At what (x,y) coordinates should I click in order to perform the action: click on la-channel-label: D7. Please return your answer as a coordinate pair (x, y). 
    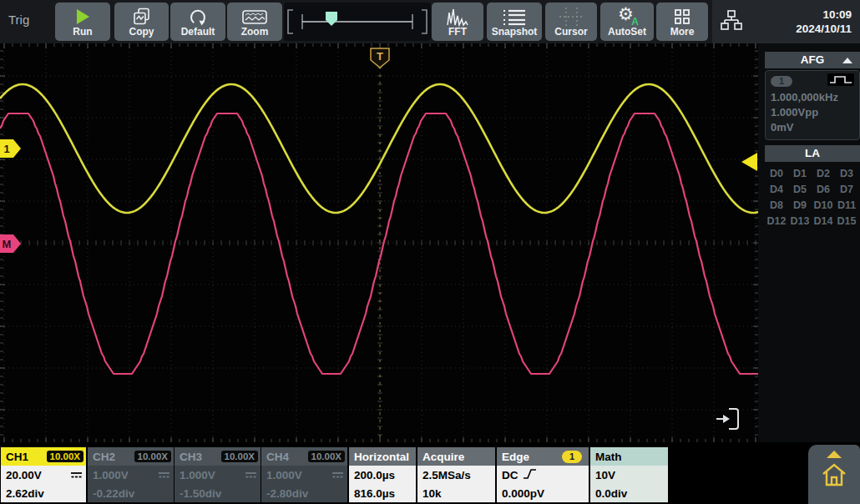
    Looking at the image, I should click on (847, 189).